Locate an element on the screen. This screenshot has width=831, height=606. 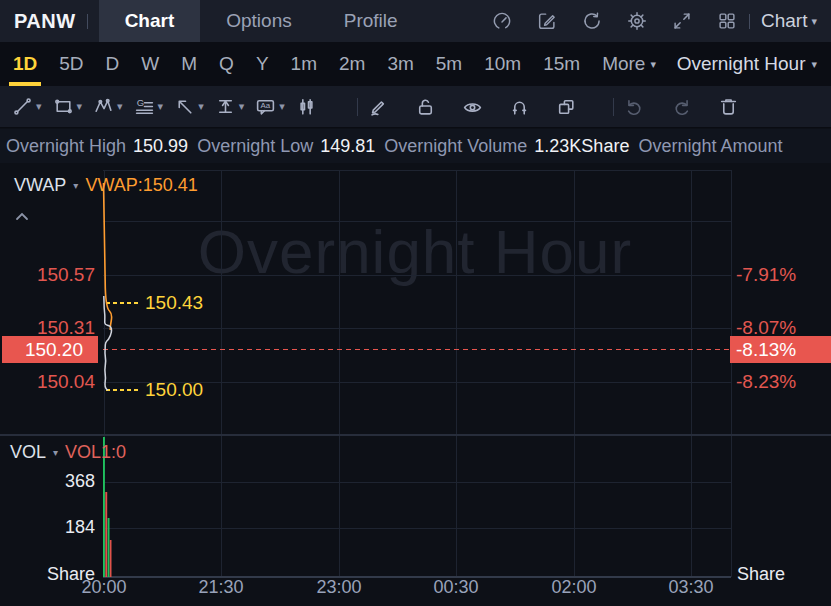
timeframe-1m: 1m is located at coordinates (304, 64).